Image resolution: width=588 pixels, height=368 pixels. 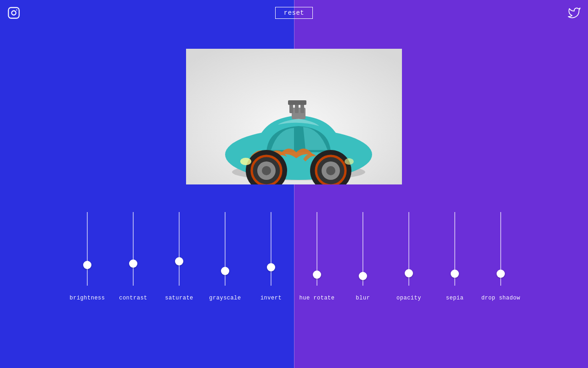 I want to click on slider-thumb-saturate, so click(x=179, y=261).